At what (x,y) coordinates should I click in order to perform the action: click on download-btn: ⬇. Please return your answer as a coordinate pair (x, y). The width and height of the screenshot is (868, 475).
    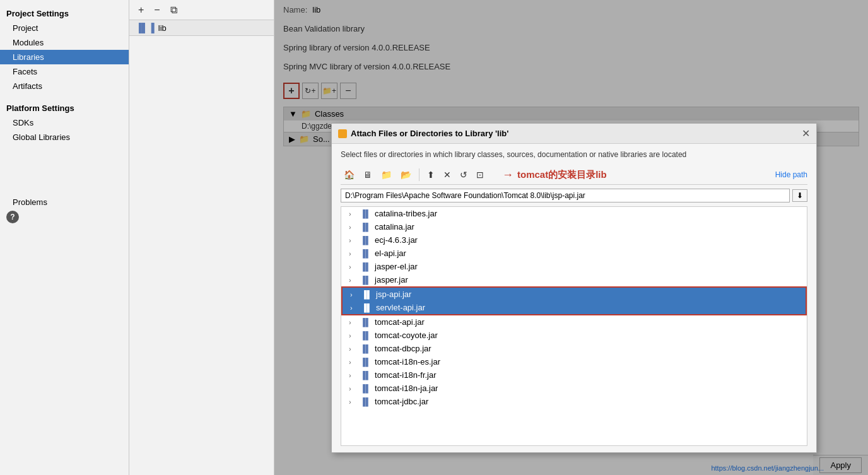
    Looking at the image, I should click on (800, 196).